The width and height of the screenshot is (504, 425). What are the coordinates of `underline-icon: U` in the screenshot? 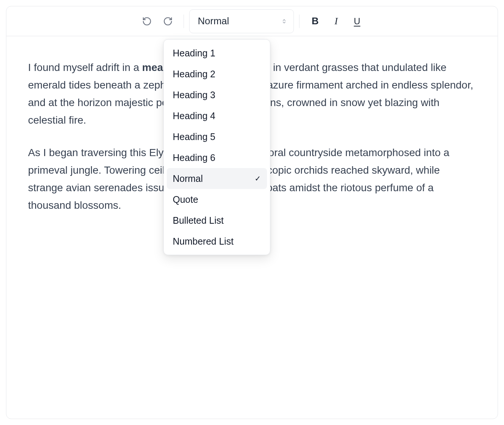 It's located at (357, 21).